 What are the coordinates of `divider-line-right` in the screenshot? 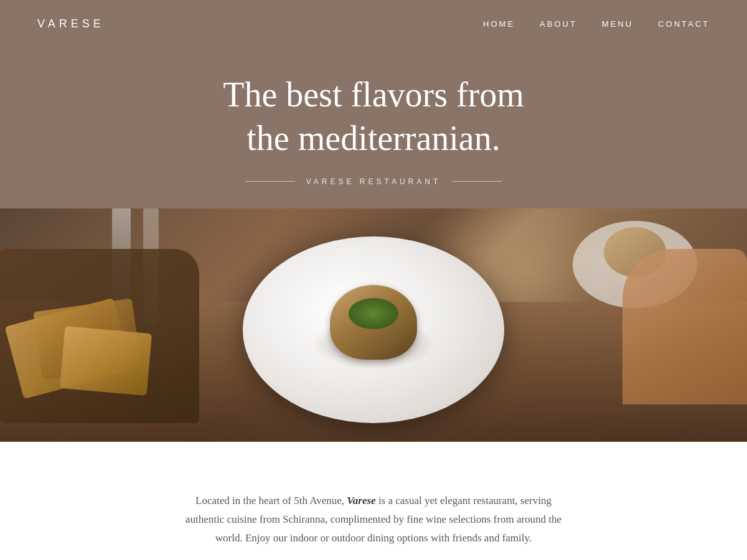 It's located at (477, 182).